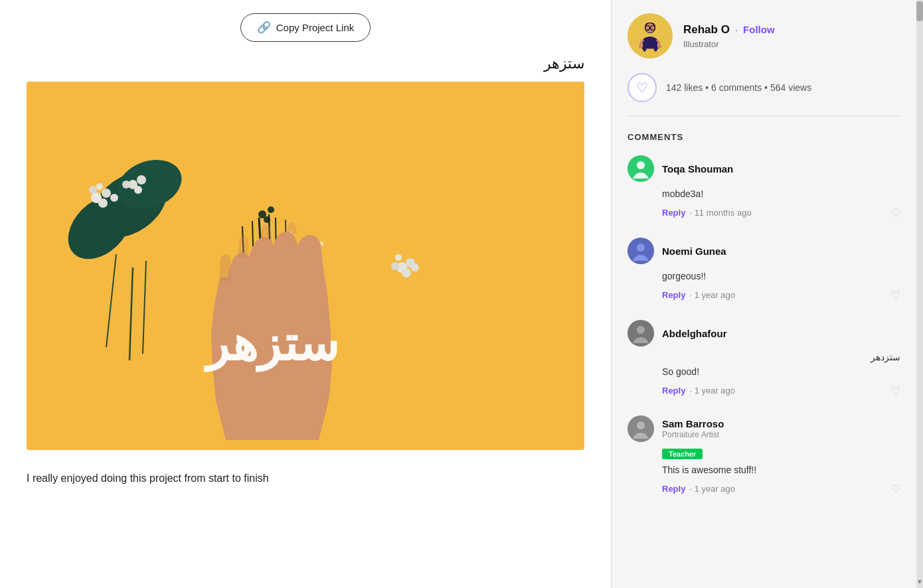 The image size is (923, 588). Describe the element at coordinates (764, 137) in the screenshot. I see `comments-heading: COMMENTS` at that location.